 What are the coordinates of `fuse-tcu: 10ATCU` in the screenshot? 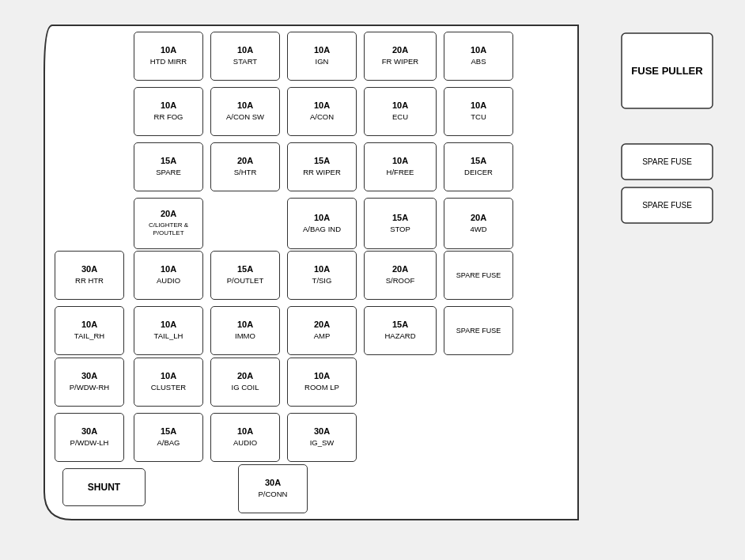 It's located at (478, 112).